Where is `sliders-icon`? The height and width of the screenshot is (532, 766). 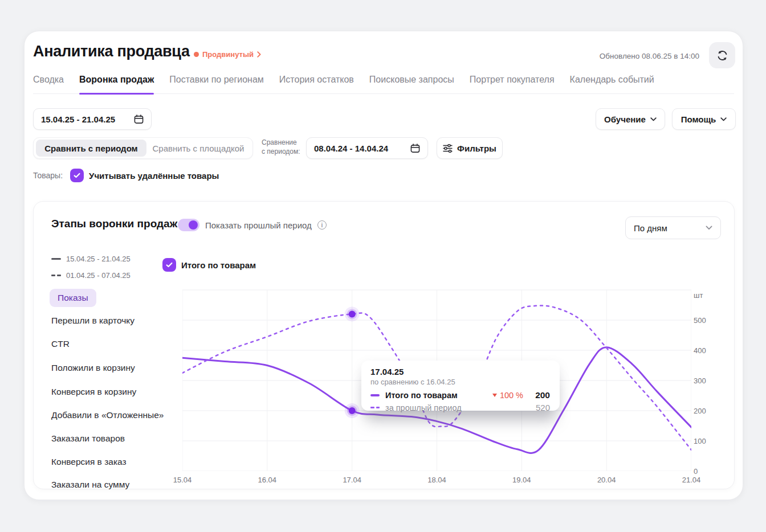
sliders-icon is located at coordinates (448, 148).